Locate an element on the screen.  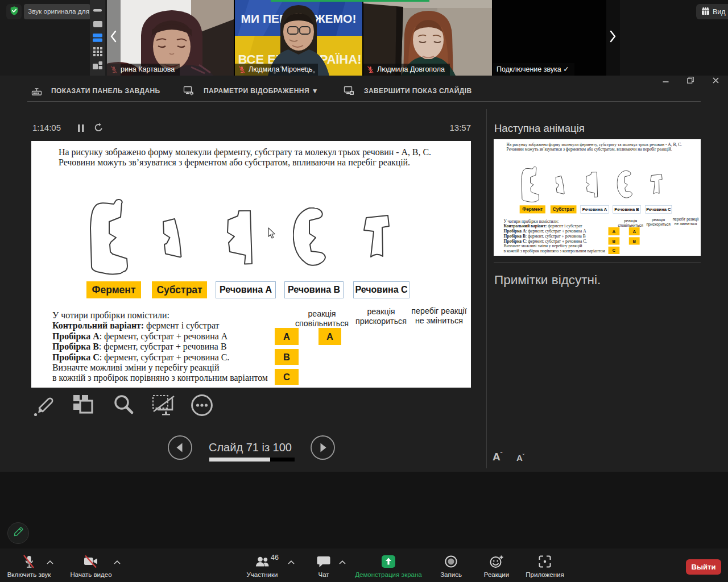
participants-count: 46 is located at coordinates (275, 558).